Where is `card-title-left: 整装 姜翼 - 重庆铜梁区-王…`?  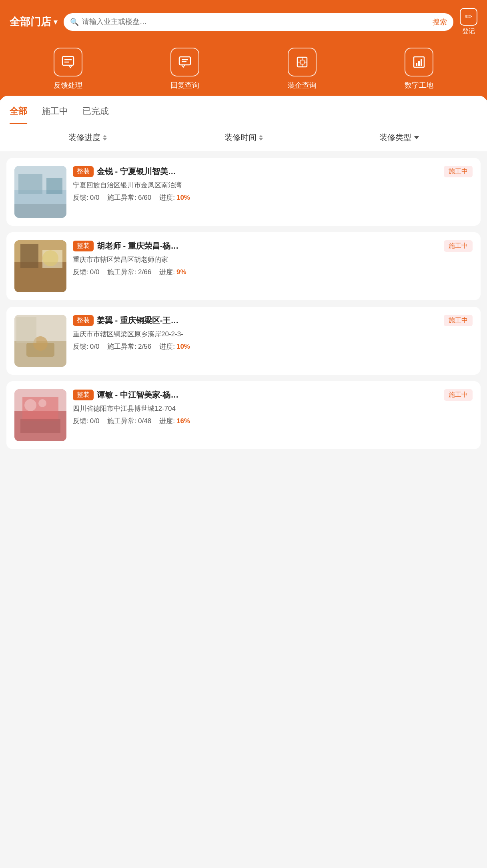
card-title-left: 整装 姜翼 - 重庆铜梁区-王… is located at coordinates (257, 320).